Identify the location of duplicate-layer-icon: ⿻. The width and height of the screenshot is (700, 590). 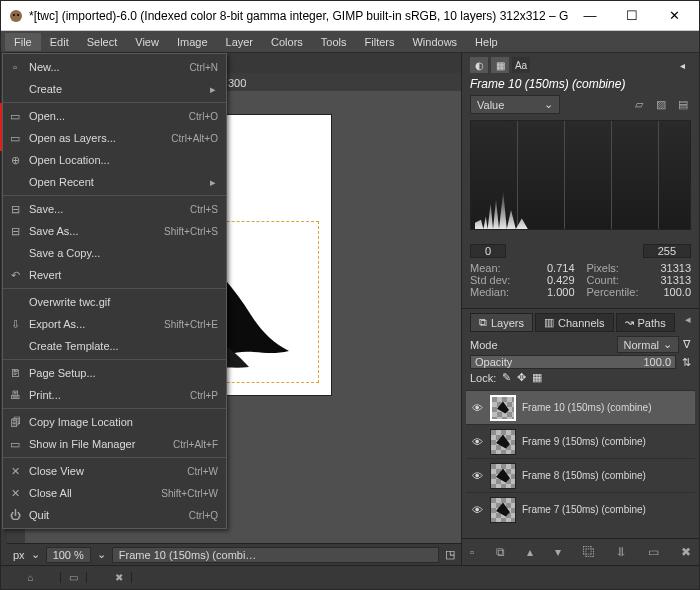
(589, 552).